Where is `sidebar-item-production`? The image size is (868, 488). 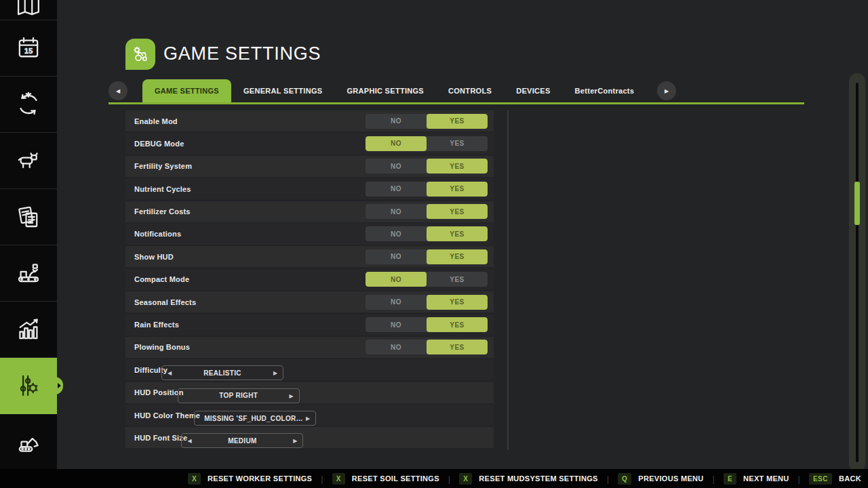 sidebar-item-production is located at coordinates (28, 274).